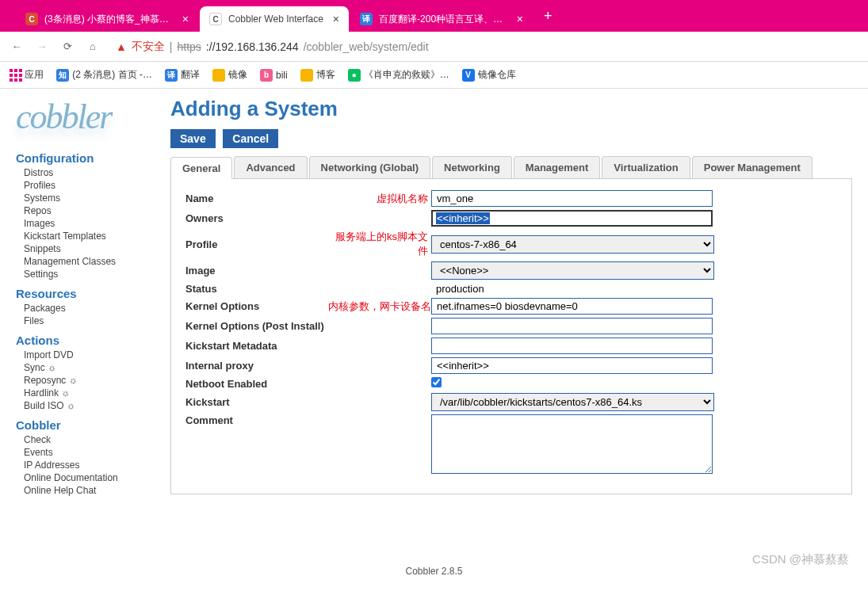 Image resolution: width=868 pixels, height=595 pixels. What do you see at coordinates (89, 406) in the screenshot?
I see `sidebar-link: Build ISO ☼` at bounding box center [89, 406].